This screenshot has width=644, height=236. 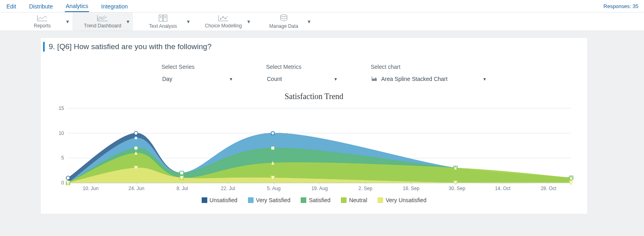 I want to click on chart-controls: Select Series Day ▼ Select Metrics Count…, so click(x=314, y=72).